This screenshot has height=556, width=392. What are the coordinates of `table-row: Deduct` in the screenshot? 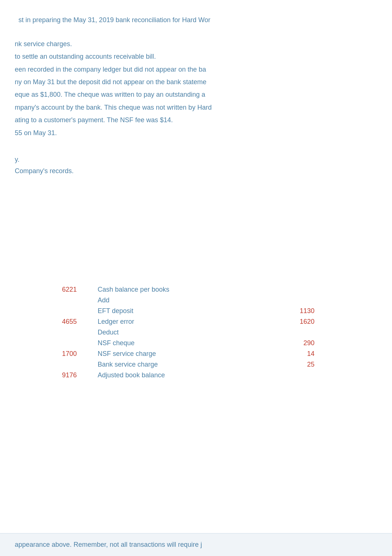 It's located at (188, 332).